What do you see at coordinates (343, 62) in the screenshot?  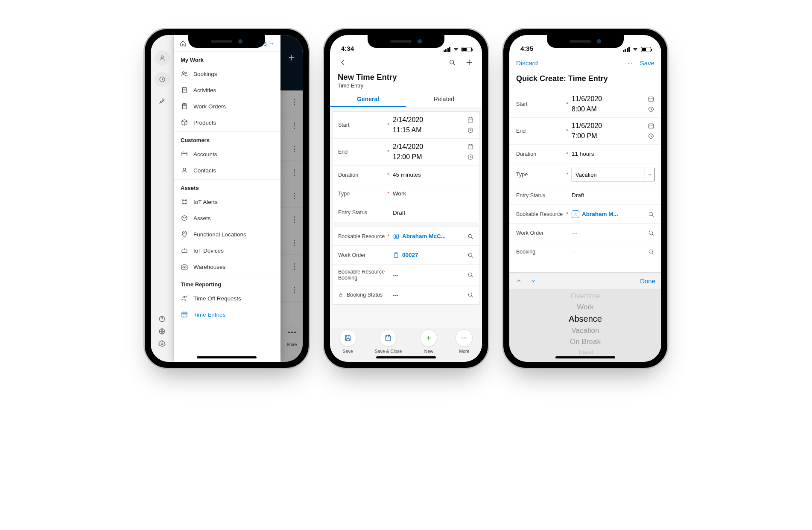 I see `back-button` at bounding box center [343, 62].